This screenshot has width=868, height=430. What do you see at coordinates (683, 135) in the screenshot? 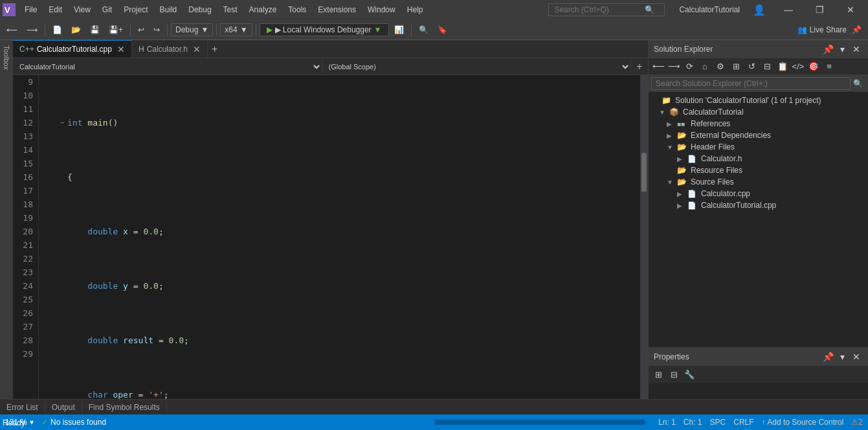
I see `ext-deps-icon: 📂` at bounding box center [683, 135].